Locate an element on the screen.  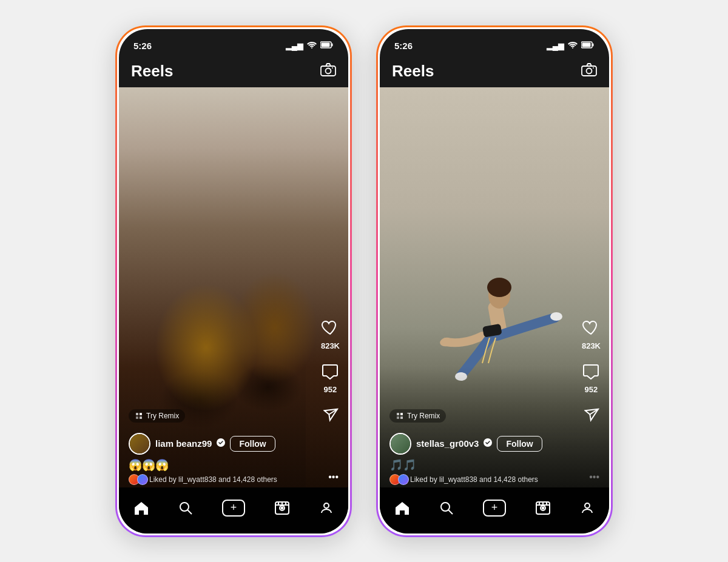
liked-by-1: Liked by lil_wyatt838 and 14,428 others is located at coordinates (212, 480).